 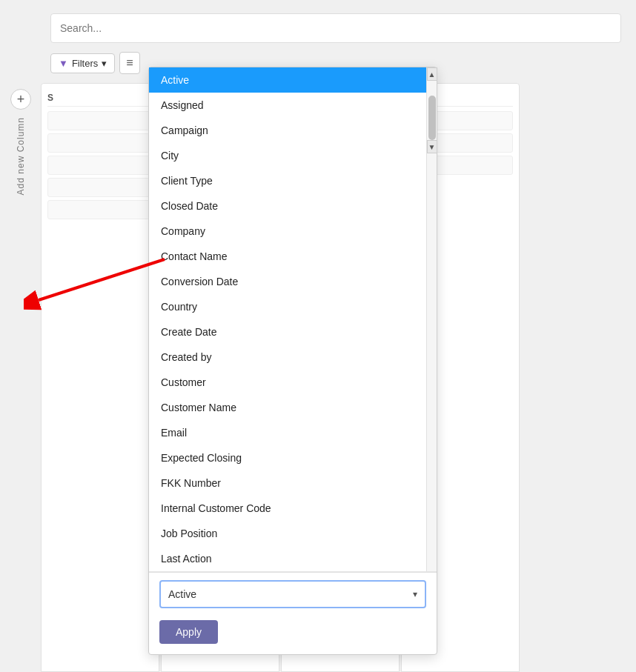 I want to click on scroll-thumb, so click(x=432, y=118).